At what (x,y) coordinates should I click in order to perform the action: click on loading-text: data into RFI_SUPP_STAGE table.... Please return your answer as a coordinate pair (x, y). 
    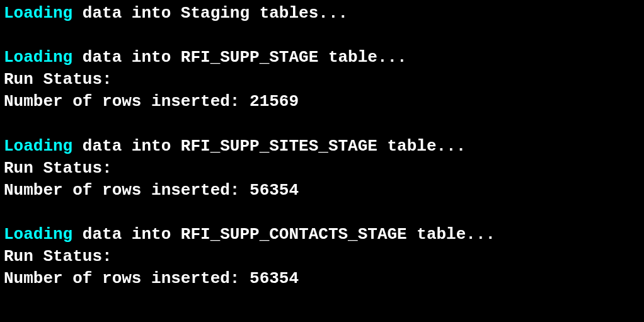
    Looking at the image, I should click on (239, 57).